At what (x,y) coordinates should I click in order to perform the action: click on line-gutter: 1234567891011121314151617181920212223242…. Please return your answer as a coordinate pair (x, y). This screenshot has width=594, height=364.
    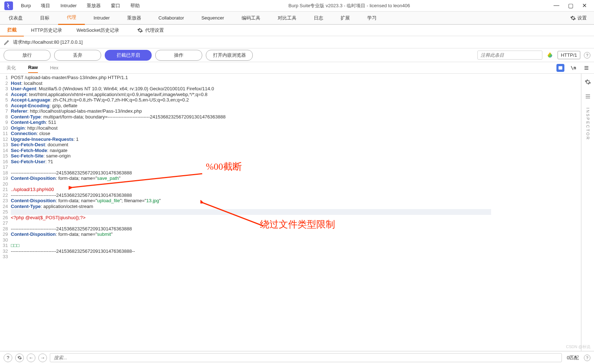
    Looking at the image, I should click on (5, 212).